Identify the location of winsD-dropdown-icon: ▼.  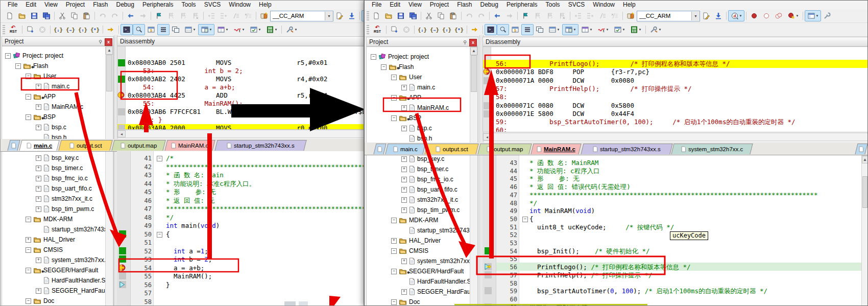
(260, 30).